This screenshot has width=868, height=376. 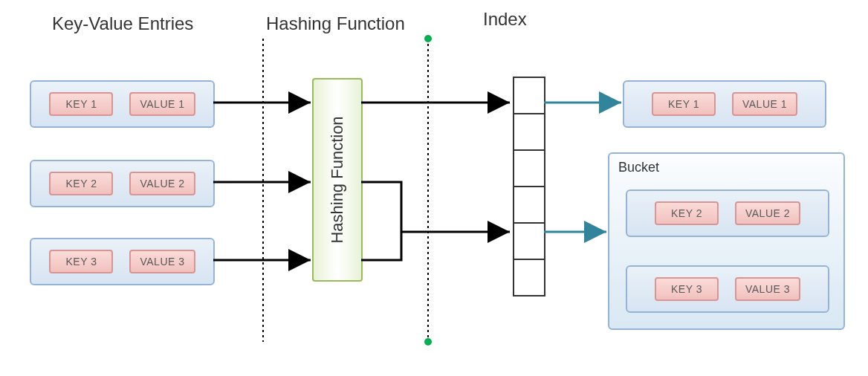 What do you see at coordinates (162, 262) in the screenshot?
I see `entry-3-value: VALUE 3` at bounding box center [162, 262].